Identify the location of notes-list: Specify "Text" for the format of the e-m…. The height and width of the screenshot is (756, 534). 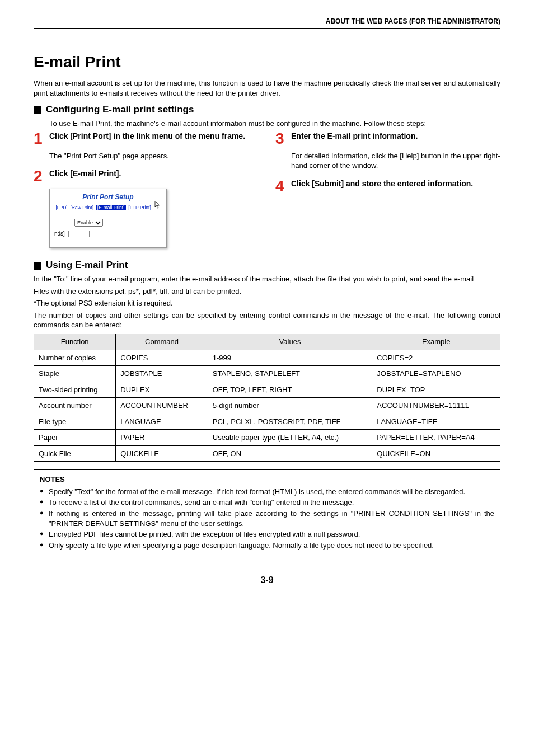
(267, 518).